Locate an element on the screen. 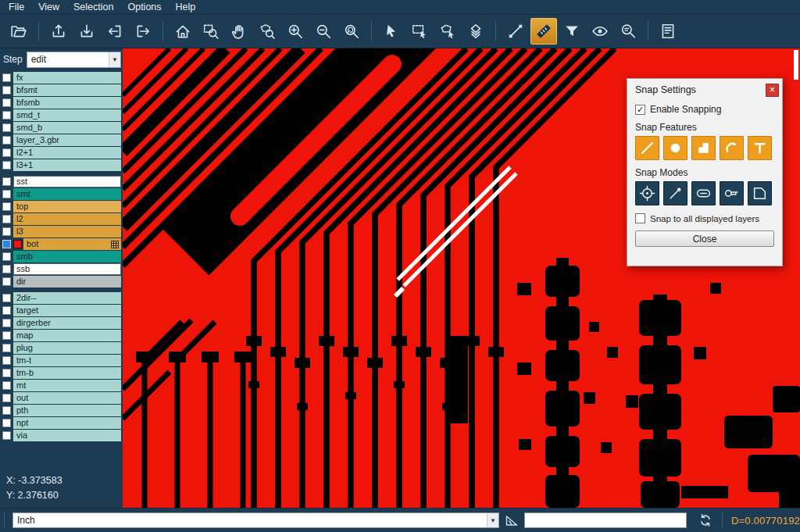  menu-item-view: View is located at coordinates (48, 8).